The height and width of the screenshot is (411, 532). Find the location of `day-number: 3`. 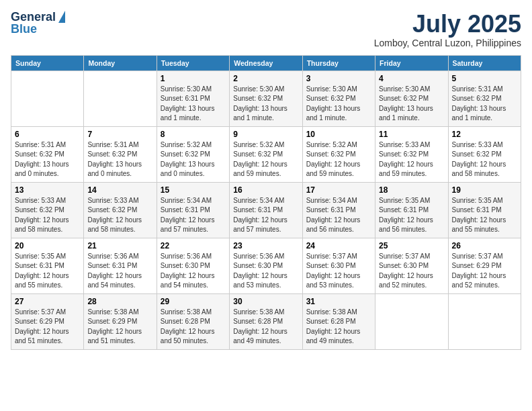

day-number: 3 is located at coordinates (339, 79).